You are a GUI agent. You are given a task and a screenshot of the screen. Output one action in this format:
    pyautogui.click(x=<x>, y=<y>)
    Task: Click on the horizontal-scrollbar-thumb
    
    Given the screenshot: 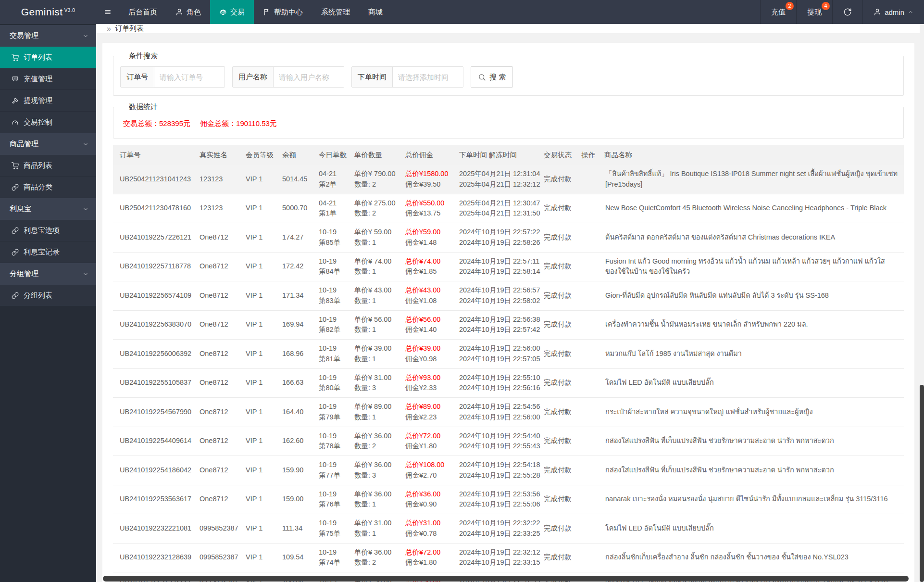 What is the action you would take?
    pyautogui.click(x=506, y=579)
    